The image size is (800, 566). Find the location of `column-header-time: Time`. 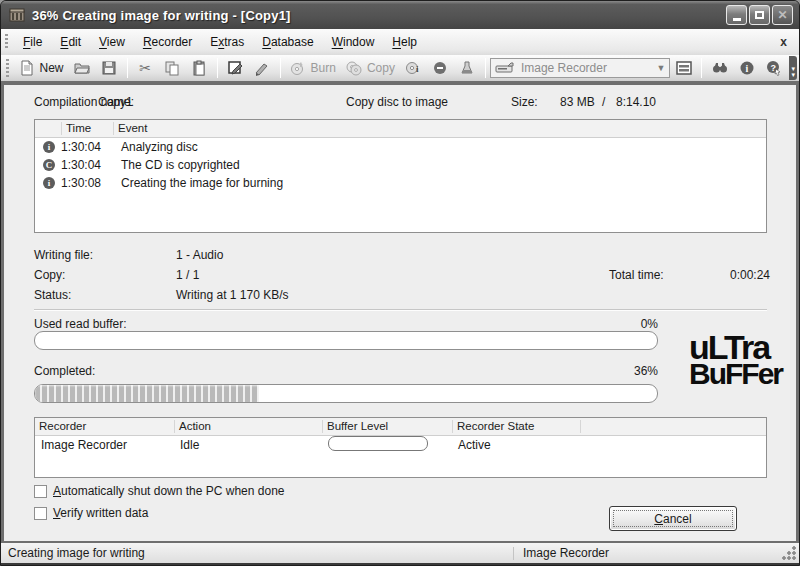

column-header-time: Time is located at coordinates (87, 128).